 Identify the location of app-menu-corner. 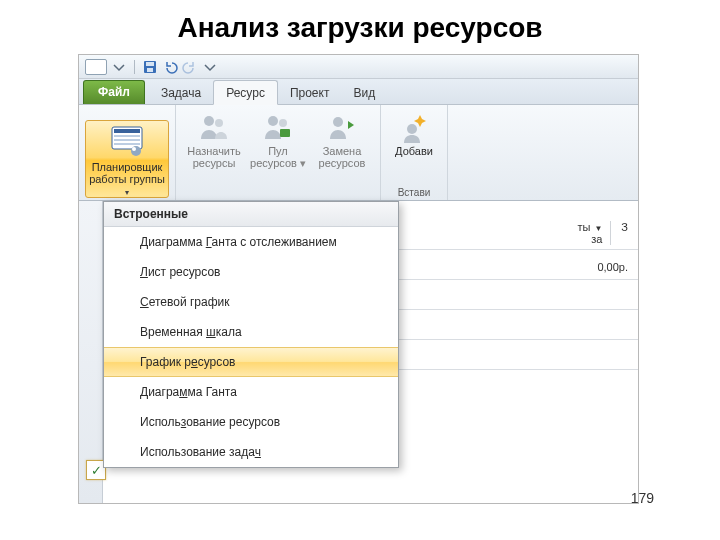
(96, 67).